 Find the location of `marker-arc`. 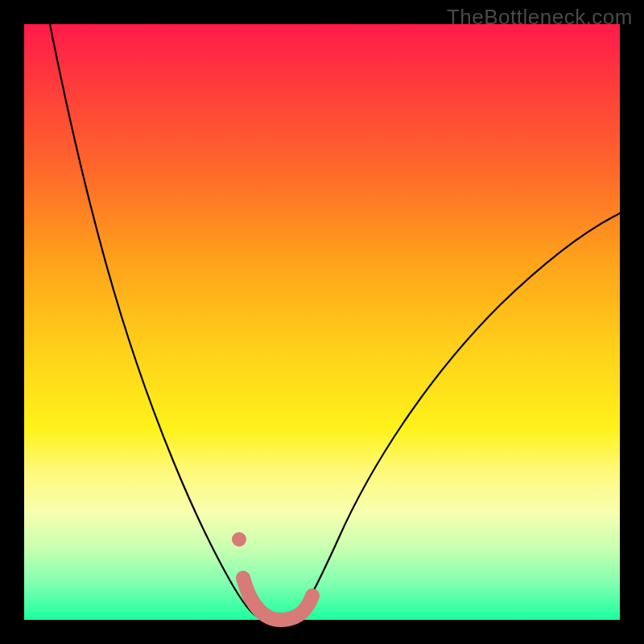

marker-arc is located at coordinates (278, 599).